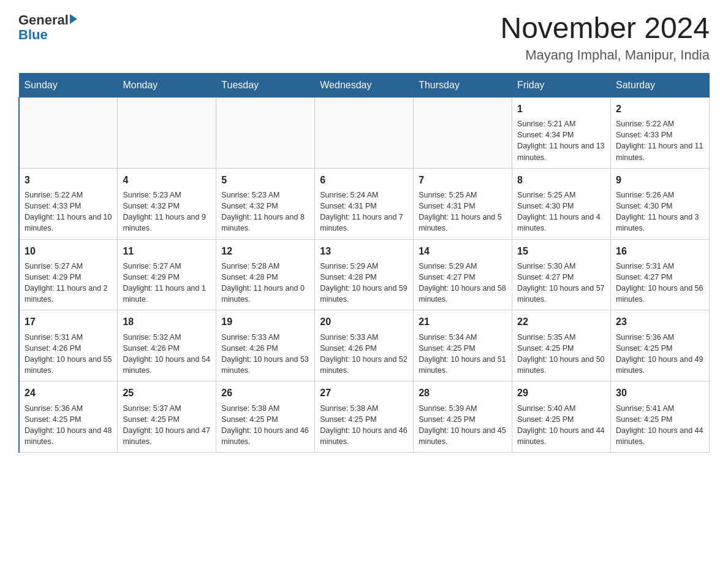 This screenshot has height=563, width=728. Describe the element at coordinates (167, 346) in the screenshot. I see `calendar-cell: 18Sunrise: 5:32 AMSunset: 4:26 PMDayligh…` at that location.